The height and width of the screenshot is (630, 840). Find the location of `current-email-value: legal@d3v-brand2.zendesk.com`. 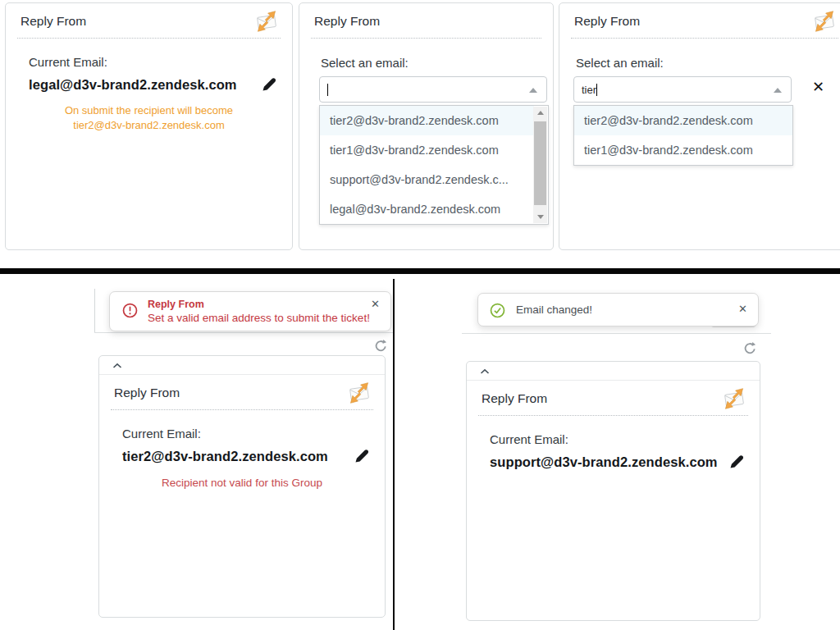

current-email-value: legal@d3v-brand2.zendesk.com is located at coordinates (133, 85).